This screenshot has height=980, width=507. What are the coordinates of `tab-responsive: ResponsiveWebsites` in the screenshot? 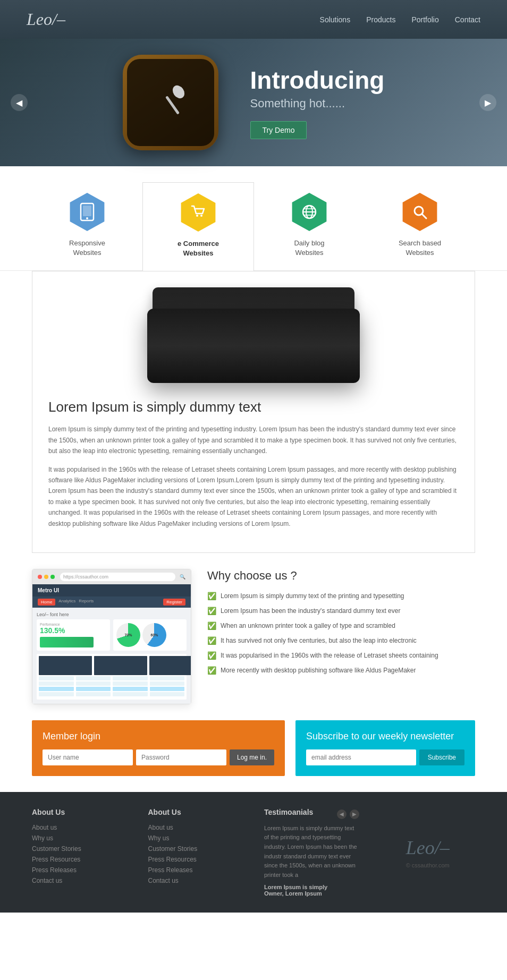 It's located at (87, 226).